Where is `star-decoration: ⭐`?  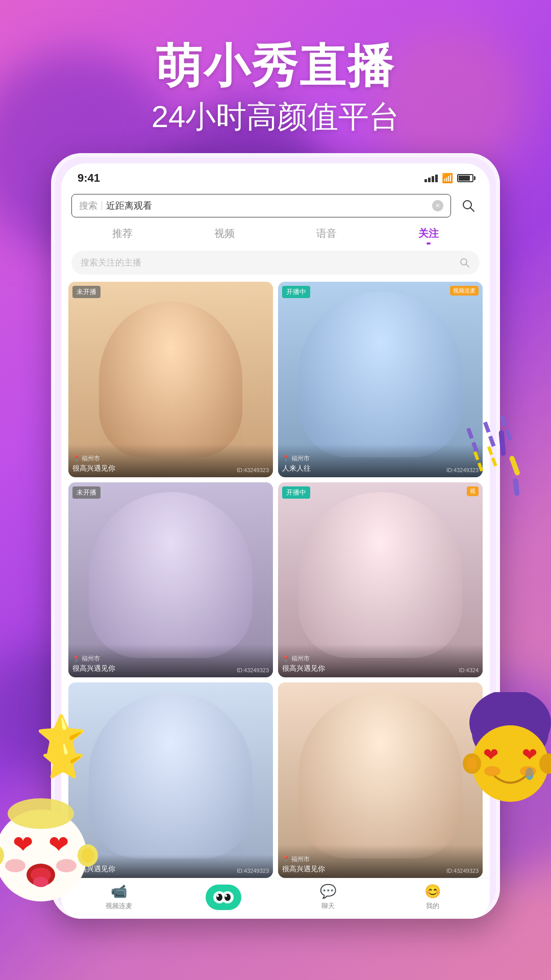 star-decoration: ⭐ is located at coordinates (63, 760).